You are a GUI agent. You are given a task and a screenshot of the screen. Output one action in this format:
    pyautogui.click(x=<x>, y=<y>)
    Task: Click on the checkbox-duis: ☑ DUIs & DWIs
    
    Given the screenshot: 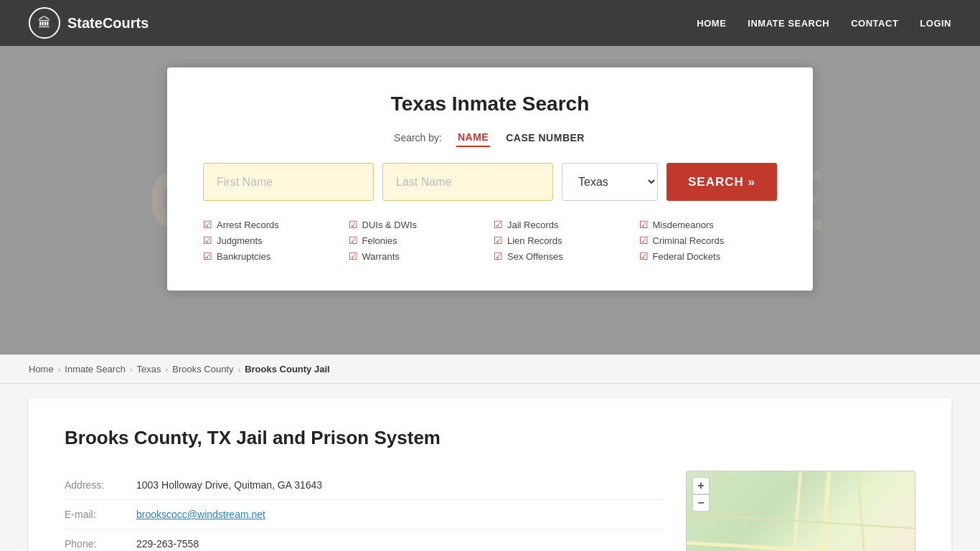 What is the action you would take?
    pyautogui.click(x=418, y=225)
    